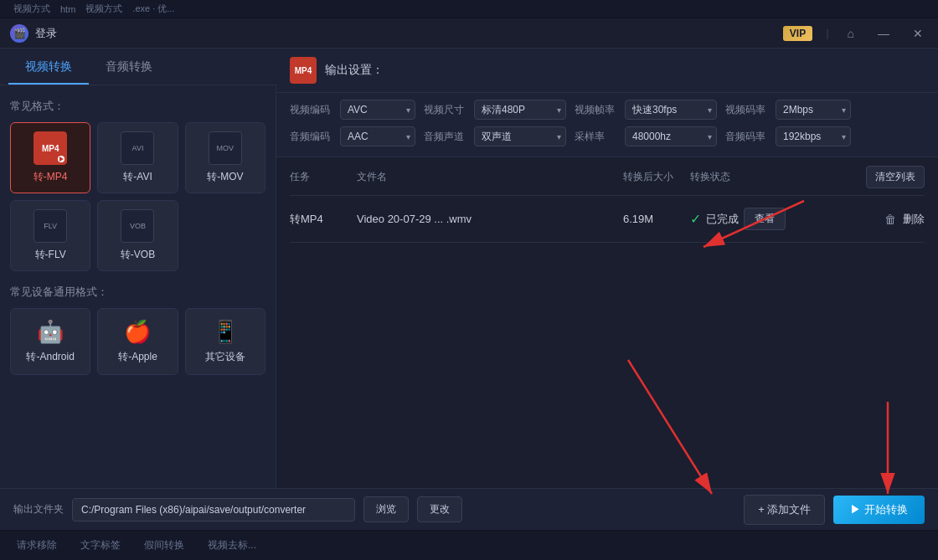  What do you see at coordinates (50, 177) in the screenshot?
I see `mp4-label: 转-MP4` at bounding box center [50, 177].